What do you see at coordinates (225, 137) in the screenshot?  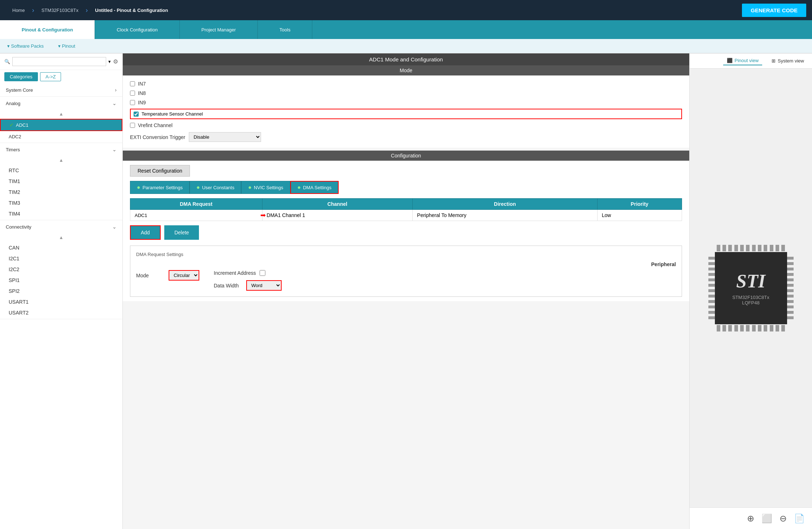 I see `exti-select: Disable` at bounding box center [225, 137].